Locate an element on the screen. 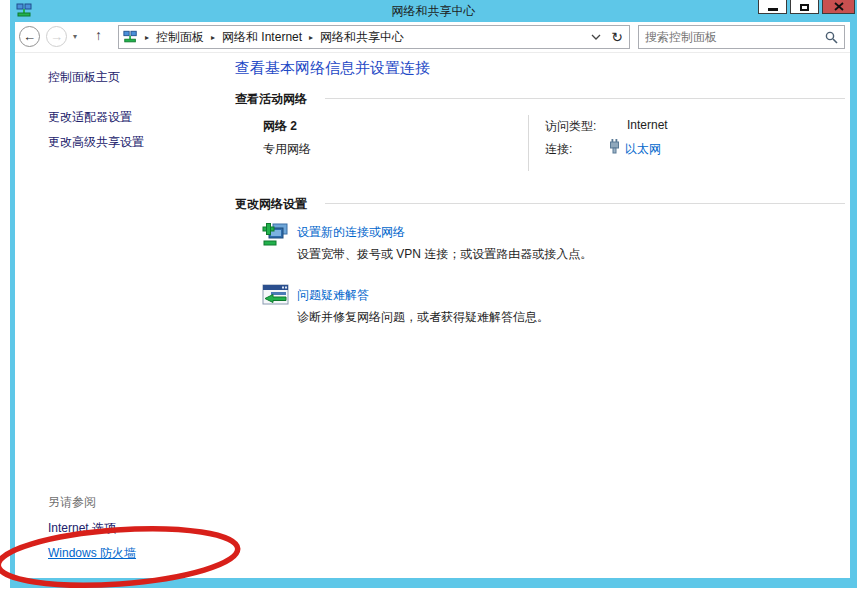 This screenshot has width=860, height=589. address-bar: ▸ 控制面板 ▸ 网络和 Internet ▸ 网络和共享中心 ↻ is located at coordinates (374, 37).